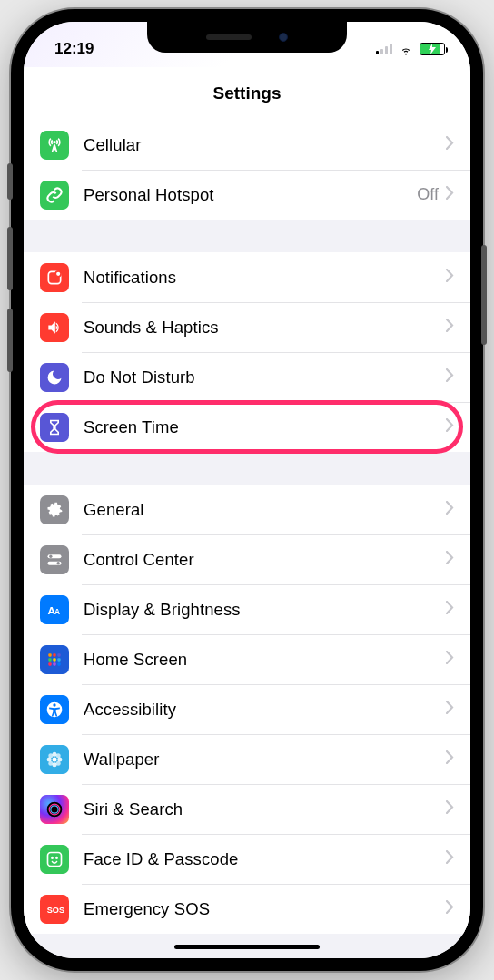 The image size is (494, 980). What do you see at coordinates (54, 660) in the screenshot?
I see `grid-icon` at bounding box center [54, 660].